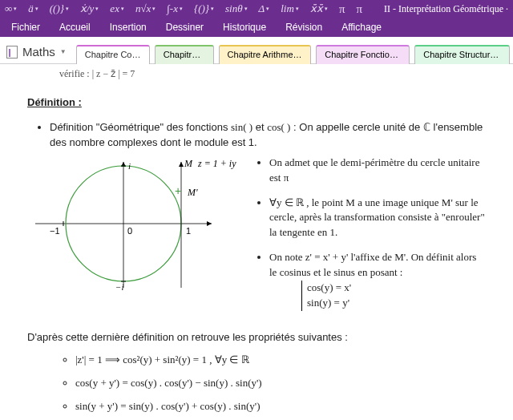  I want to click on diag-label-0: 0, so click(130, 231).